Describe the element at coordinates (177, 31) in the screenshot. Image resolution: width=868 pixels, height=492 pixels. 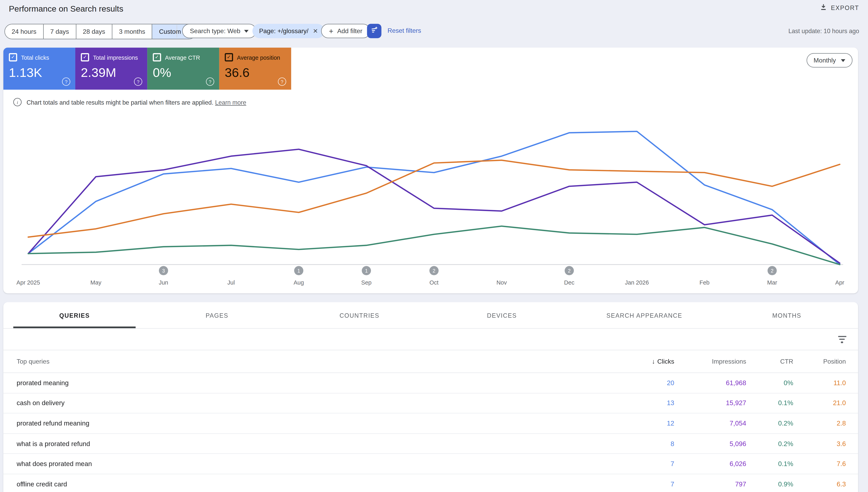
I see `filter-divider` at that location.